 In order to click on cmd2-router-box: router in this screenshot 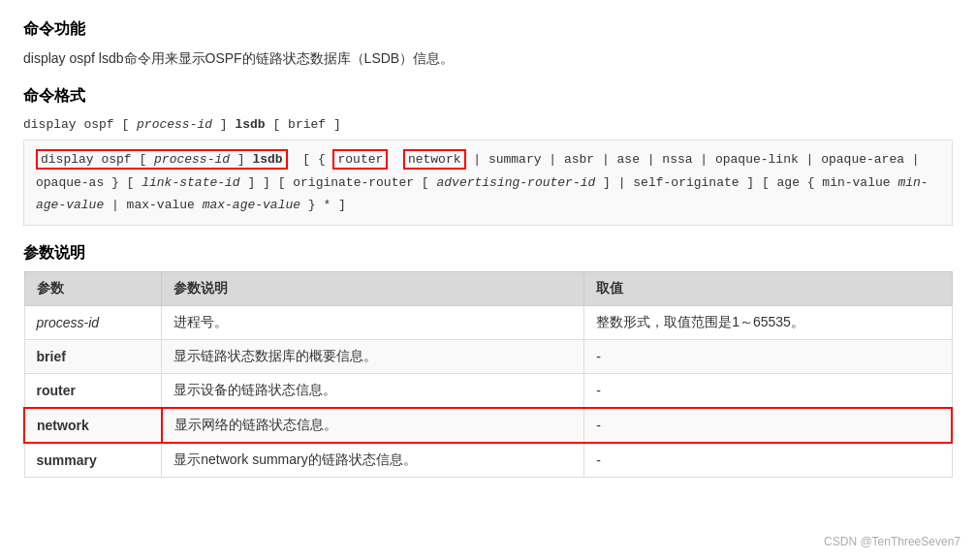, I will do `click(361, 159)`.